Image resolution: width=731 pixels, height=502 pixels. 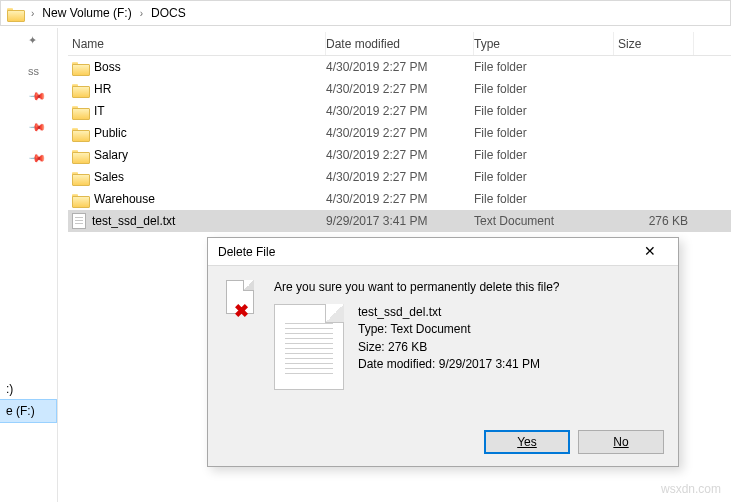 What do you see at coordinates (110, 133) in the screenshot?
I see `file-name: Public` at bounding box center [110, 133].